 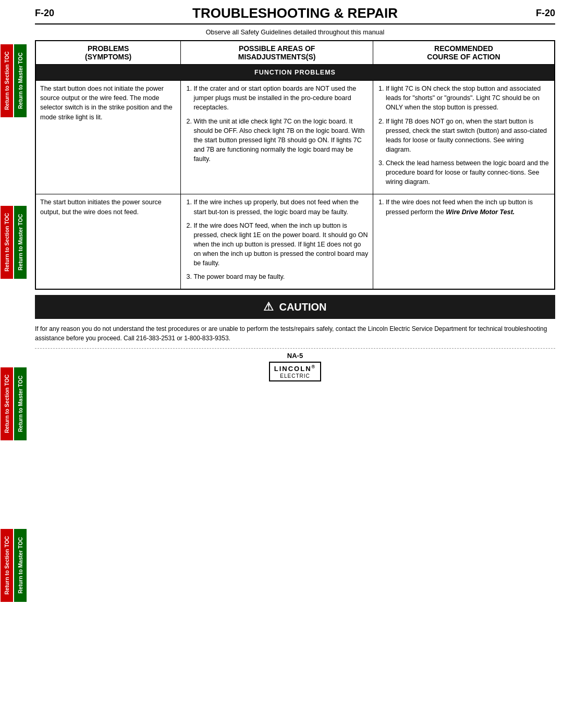 What do you see at coordinates (281, 245) in the screenshot?
I see `misadjustments-2-item-2: If the wire does NOT feed, when the inch…` at bounding box center [281, 245].